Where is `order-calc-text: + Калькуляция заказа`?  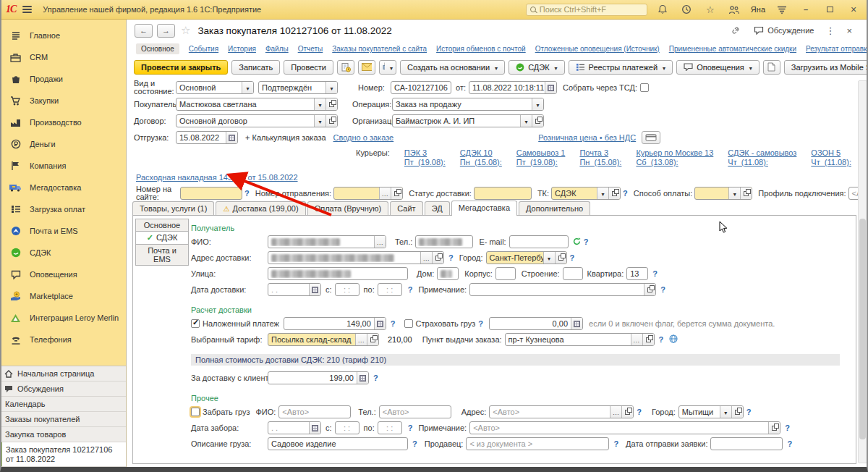 order-calc-text: + Калькуляция заказа is located at coordinates (286, 138).